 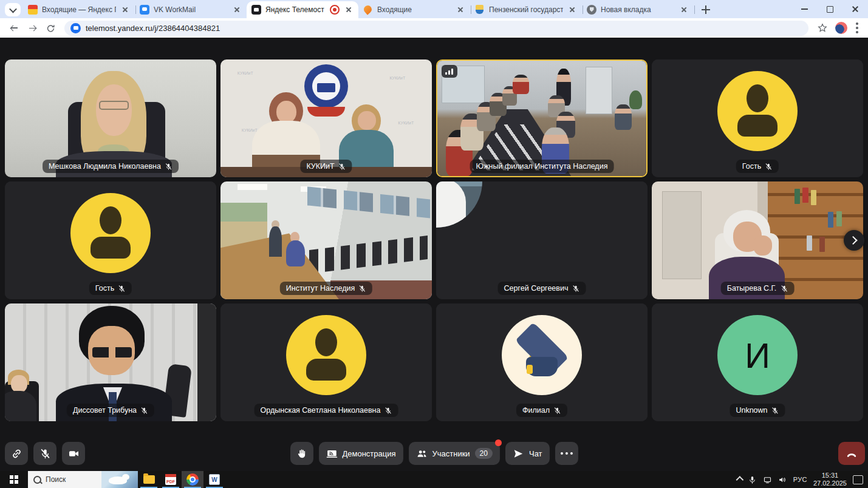 I want to click on video-feed, so click(x=542, y=118).